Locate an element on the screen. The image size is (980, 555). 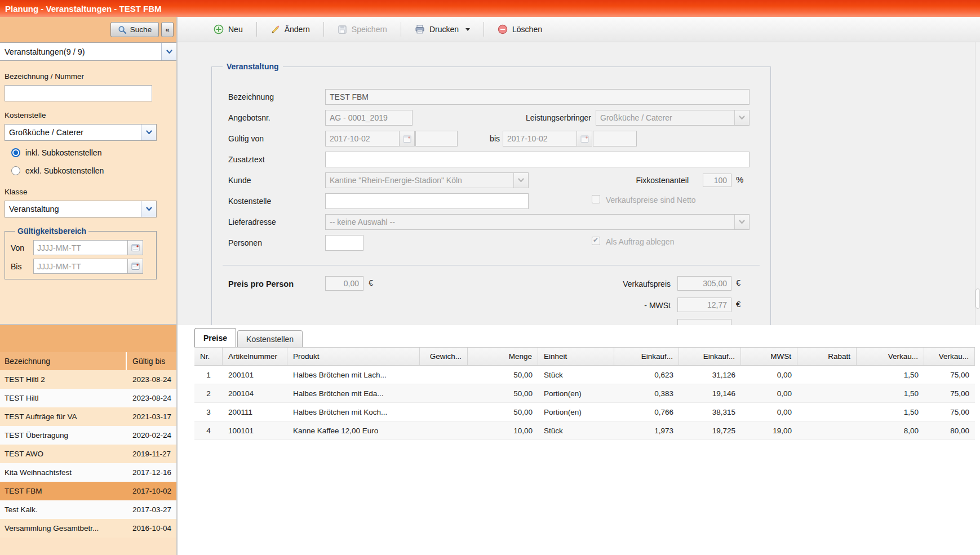
table-row: 2 200104 Halbes Brötchen mit Eda... 50,0… is located at coordinates (585, 393).